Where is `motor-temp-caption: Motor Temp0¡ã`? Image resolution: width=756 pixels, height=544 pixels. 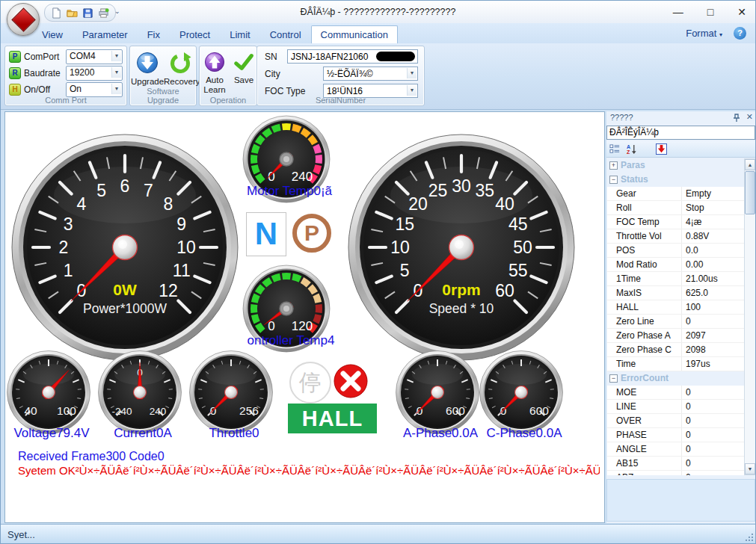
motor-temp-caption: Motor Temp0¡ã is located at coordinates (289, 191).